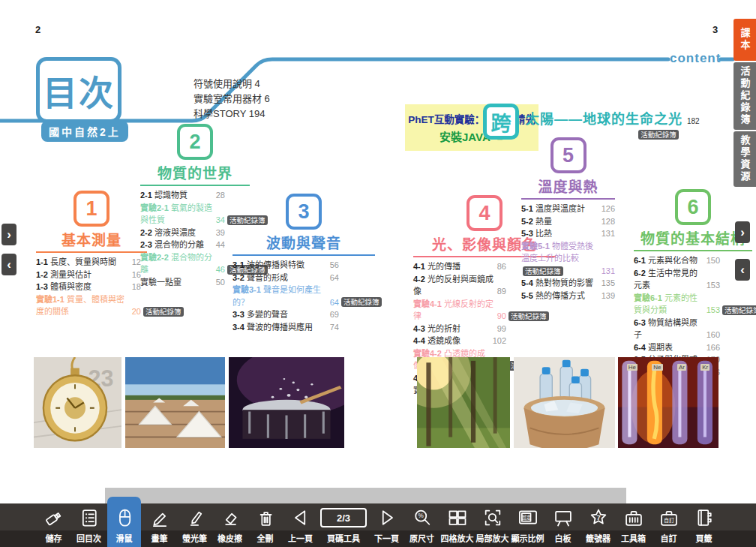  Describe the element at coordinates (608, 209) in the screenshot. I see `toc-item-page: 126` at that location.